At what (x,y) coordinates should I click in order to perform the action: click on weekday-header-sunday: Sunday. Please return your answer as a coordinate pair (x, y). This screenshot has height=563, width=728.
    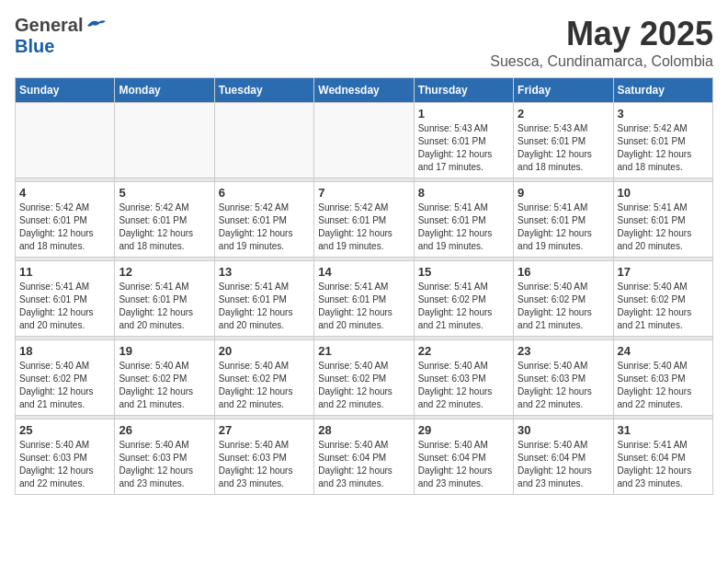
    Looking at the image, I should click on (65, 90).